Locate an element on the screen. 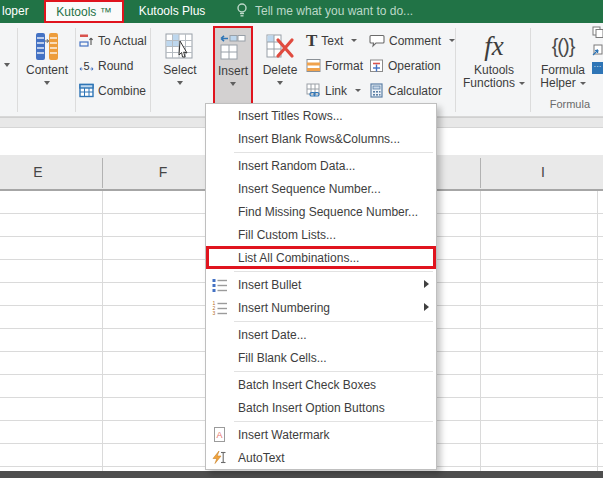 The image size is (603, 478). menu-item-insert-bullet: Insert Bullet is located at coordinates (321, 284).